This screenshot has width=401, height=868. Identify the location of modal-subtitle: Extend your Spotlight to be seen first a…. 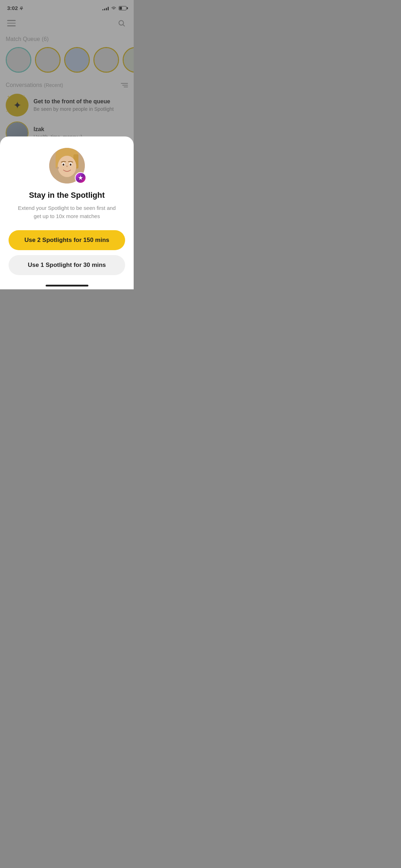
(67, 212).